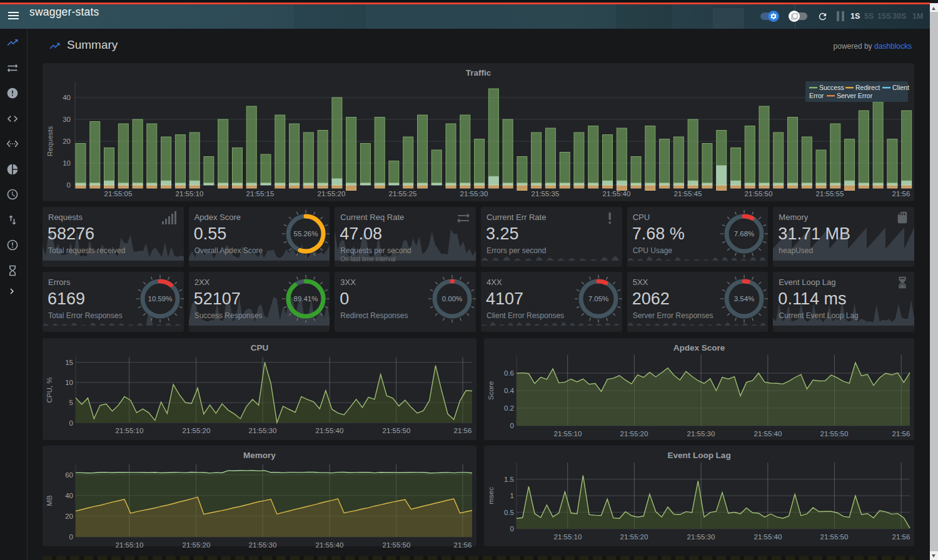  What do you see at coordinates (900, 88) in the screenshot?
I see `svg-text: Client` at bounding box center [900, 88].